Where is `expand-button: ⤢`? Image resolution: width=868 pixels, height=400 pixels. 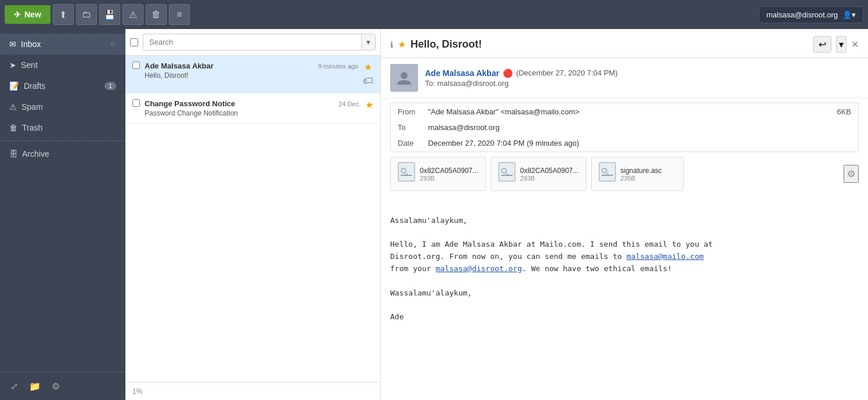
expand-button: ⤢ is located at coordinates (14, 386).